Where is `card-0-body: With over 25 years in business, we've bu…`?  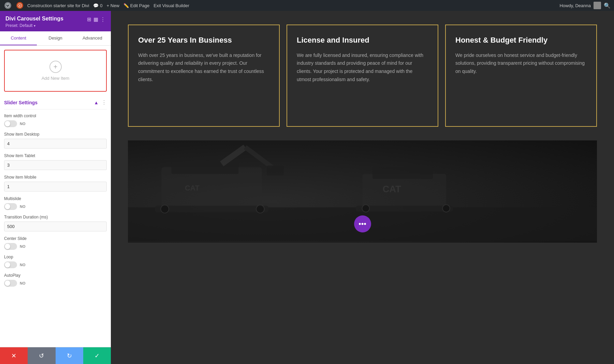
card-0-body: With over 25 years in business, we've bu… is located at coordinates (204, 67).